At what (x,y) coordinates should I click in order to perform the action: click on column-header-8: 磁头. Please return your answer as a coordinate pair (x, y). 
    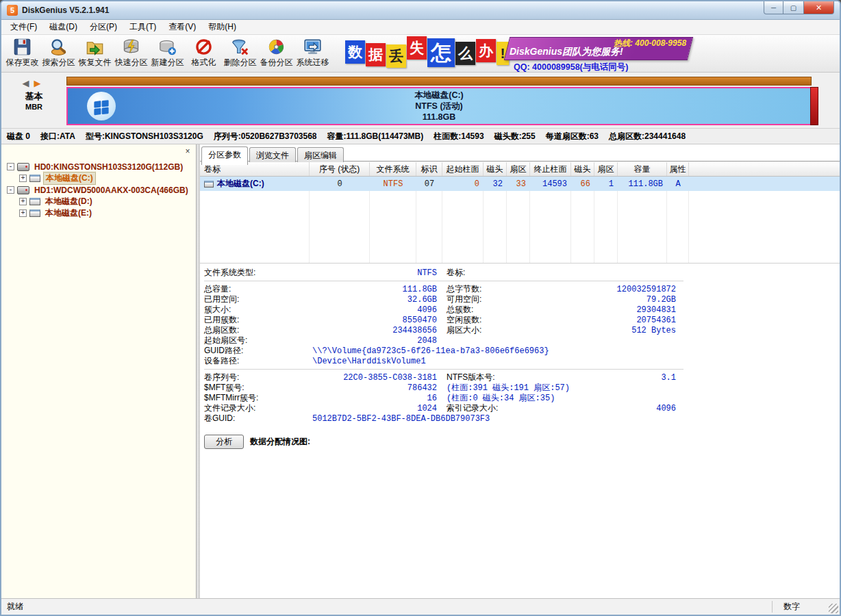
    Looking at the image, I should click on (583, 169).